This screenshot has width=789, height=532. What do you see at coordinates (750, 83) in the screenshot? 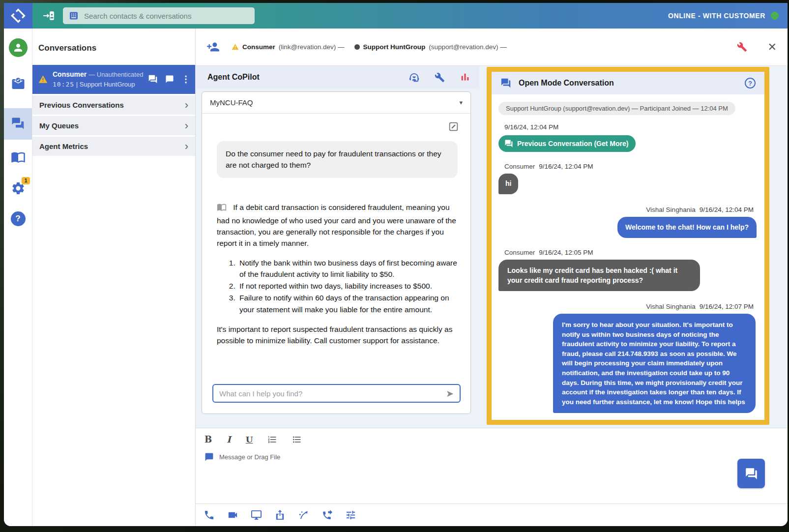
I see `help-circle-icon: ?` at bounding box center [750, 83].